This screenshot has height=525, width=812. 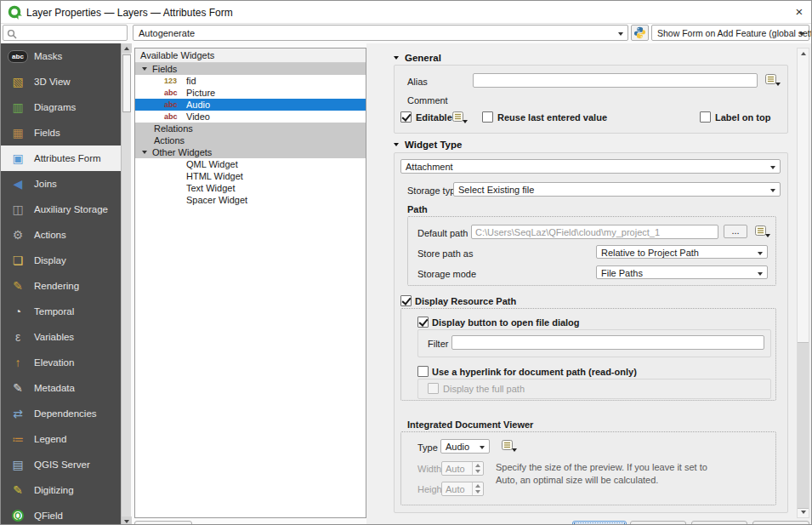 I want to click on display-file-dialog-button-checkbox, so click(x=423, y=322).